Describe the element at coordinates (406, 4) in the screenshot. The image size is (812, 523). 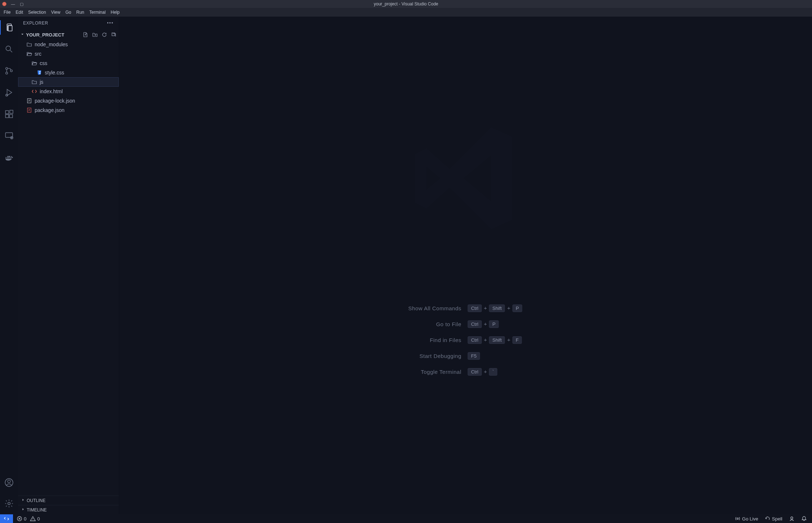
I see `title-bar: — ▢ your_project - Visual Studio Code` at that location.